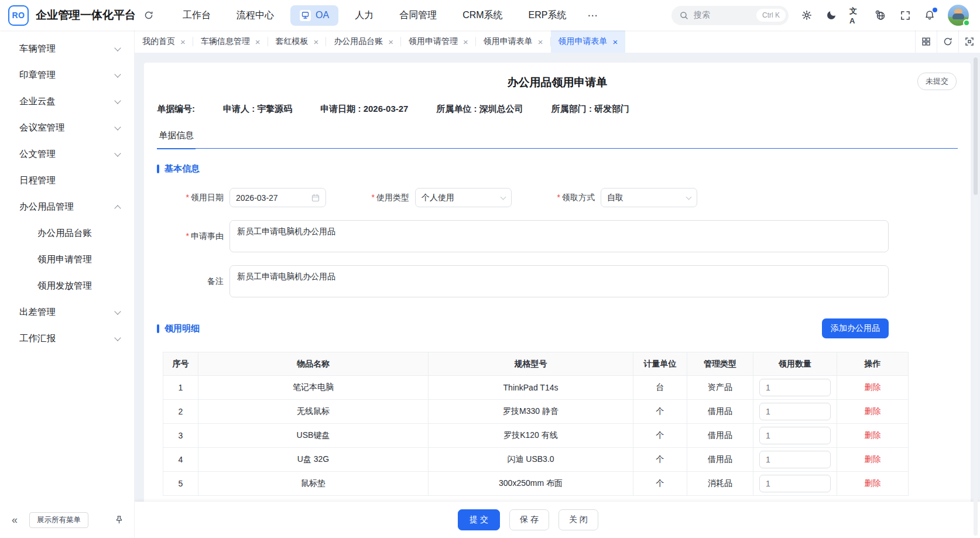 The height and width of the screenshot is (538, 980). I want to click on cell-quantity, so click(795, 436).